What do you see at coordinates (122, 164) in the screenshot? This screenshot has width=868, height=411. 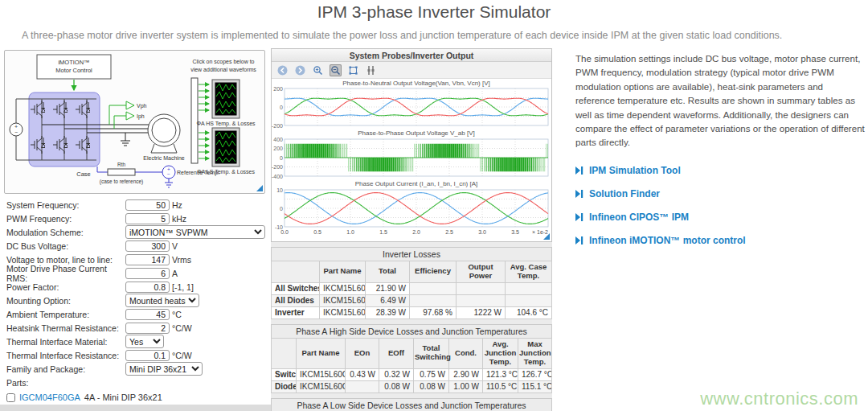 I see `rth-label: Rth` at bounding box center [122, 164].